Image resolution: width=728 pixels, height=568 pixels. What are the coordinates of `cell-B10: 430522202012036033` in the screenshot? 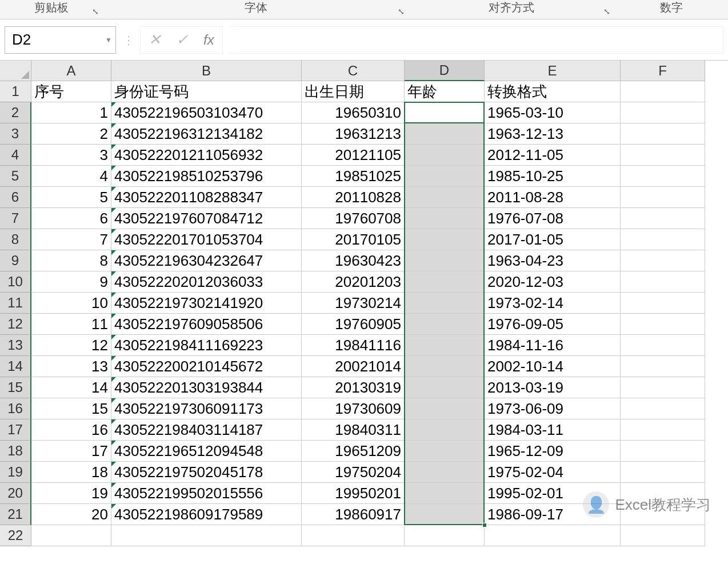 It's located at (207, 282).